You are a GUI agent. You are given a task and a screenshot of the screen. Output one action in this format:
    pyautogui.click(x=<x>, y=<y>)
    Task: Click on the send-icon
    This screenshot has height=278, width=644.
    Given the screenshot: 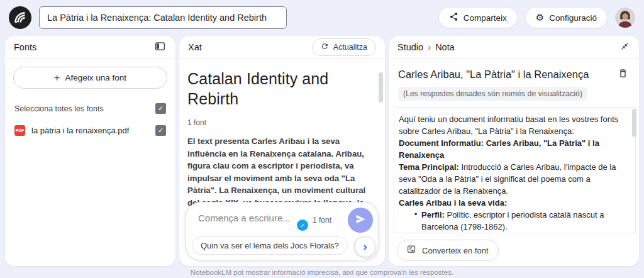 What is the action you would take?
    pyautogui.click(x=361, y=220)
    